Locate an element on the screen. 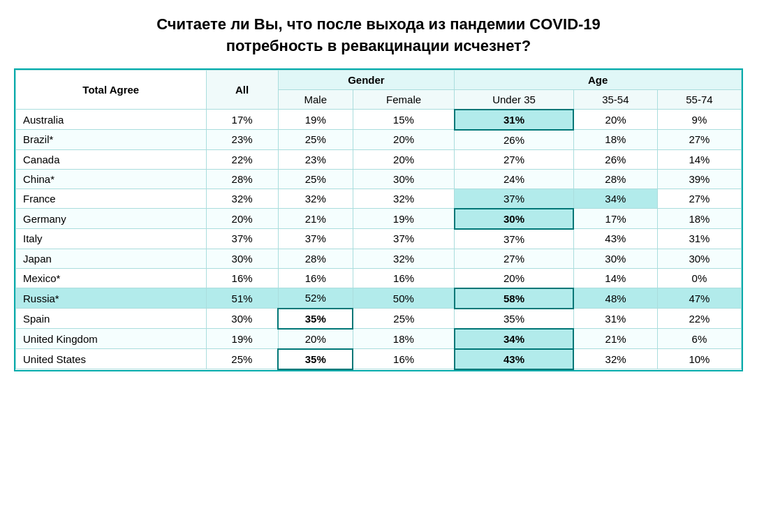 The width and height of the screenshot is (757, 532). cell-age5574: 0% is located at coordinates (699, 278).